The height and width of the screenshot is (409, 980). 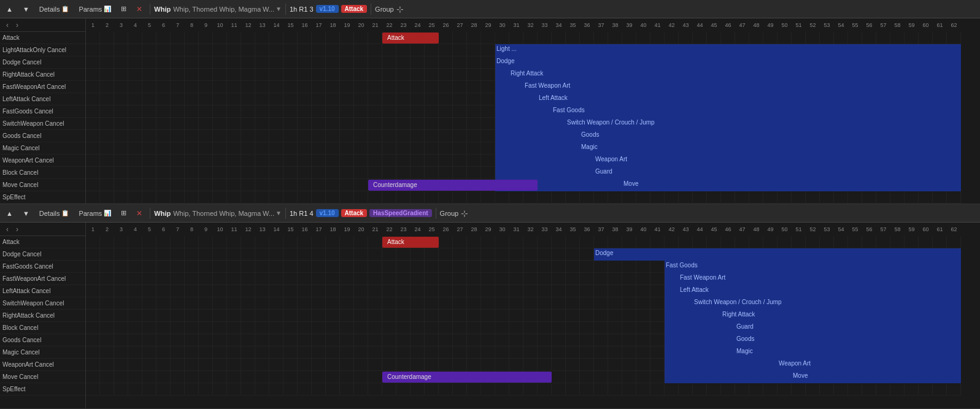 I want to click on cascade-p2-8: Magic, so click(x=745, y=351).